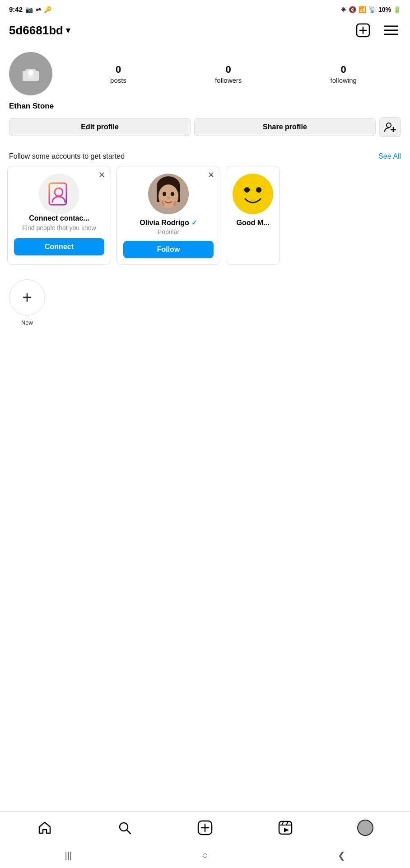 The width and height of the screenshot is (410, 868). Describe the element at coordinates (36, 31) in the screenshot. I see `header-username: 5d6681bd` at that location.